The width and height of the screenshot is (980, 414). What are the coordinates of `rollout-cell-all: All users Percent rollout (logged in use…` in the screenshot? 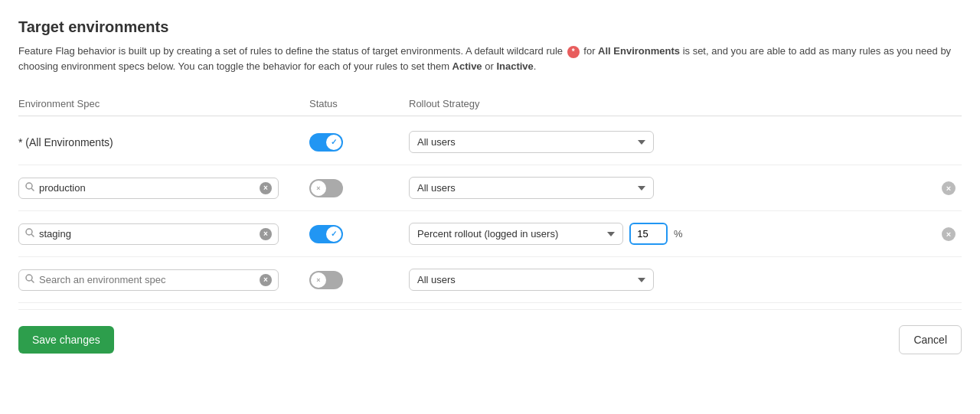 It's located at (655, 142).